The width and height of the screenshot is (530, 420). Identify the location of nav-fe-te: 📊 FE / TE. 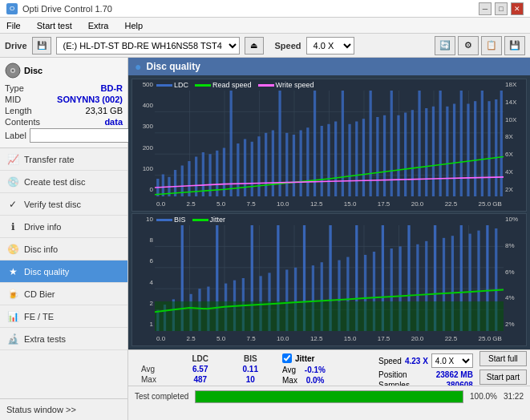
(64, 317).